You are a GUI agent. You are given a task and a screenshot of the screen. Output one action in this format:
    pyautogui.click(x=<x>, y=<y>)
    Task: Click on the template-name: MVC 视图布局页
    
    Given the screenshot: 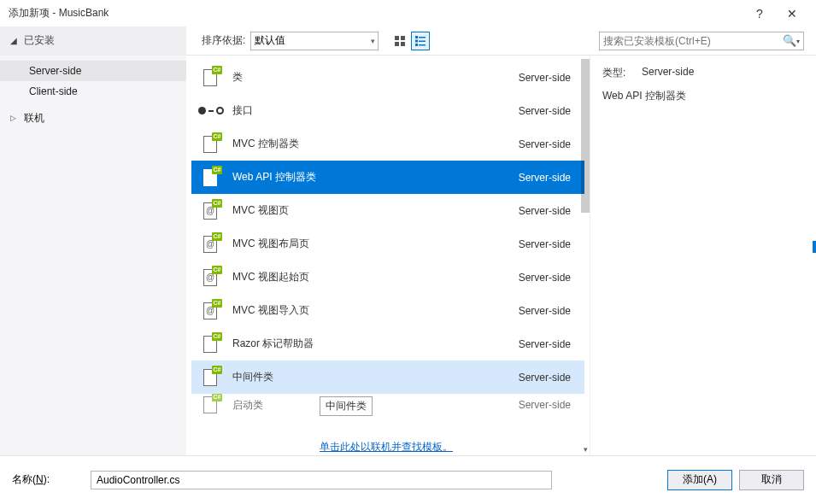 What is the action you would take?
    pyautogui.click(x=376, y=244)
    